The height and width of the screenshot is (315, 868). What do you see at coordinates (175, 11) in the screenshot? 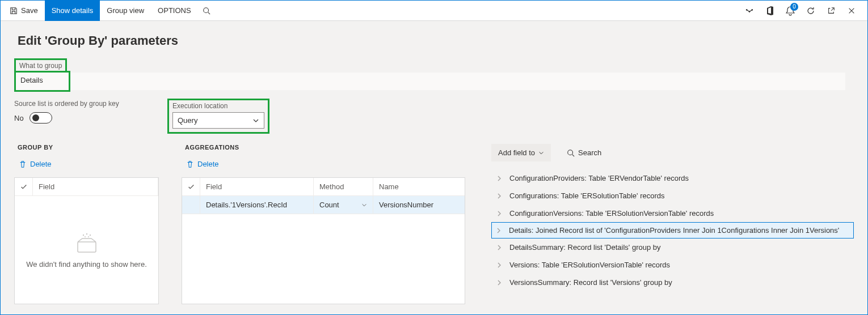
I see `options-button: OPTIONS` at bounding box center [175, 11].